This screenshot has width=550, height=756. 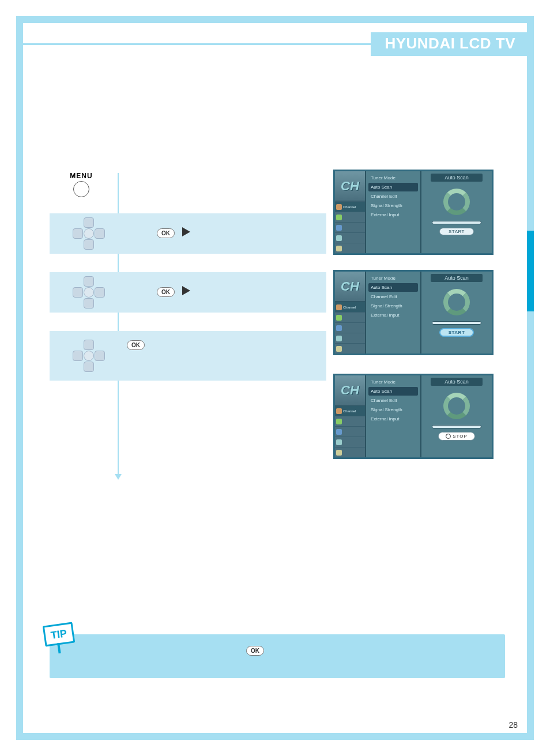 I want to click on ok-button-3: OK, so click(x=136, y=345).